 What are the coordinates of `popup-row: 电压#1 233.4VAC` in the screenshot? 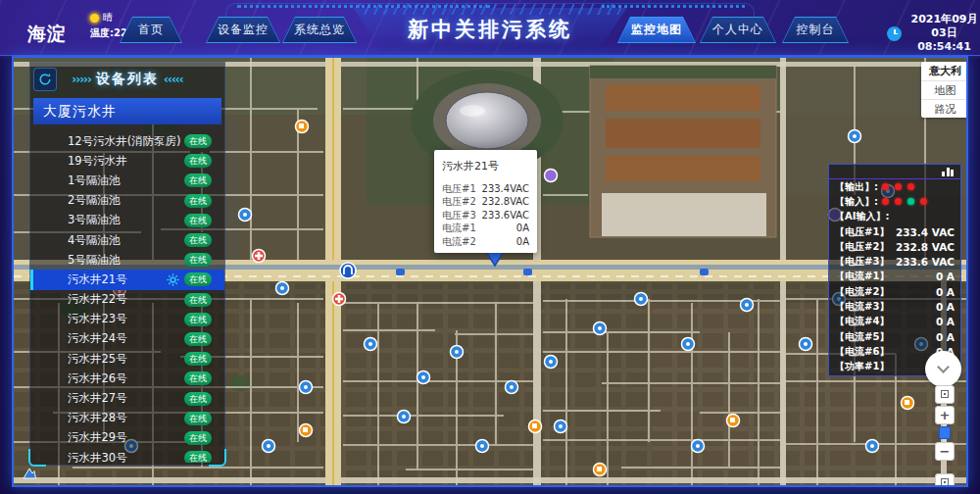 It's located at (486, 188).